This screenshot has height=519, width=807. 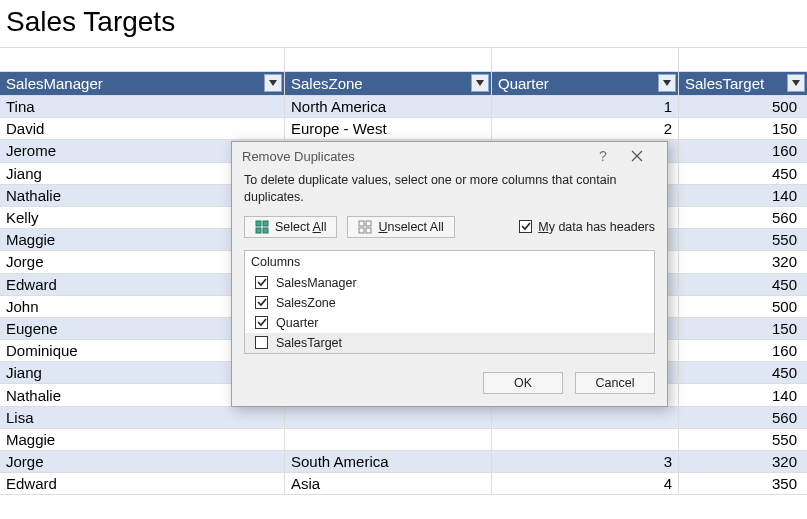 I want to click on column-item-label: SalesTarget, so click(x=309, y=343).